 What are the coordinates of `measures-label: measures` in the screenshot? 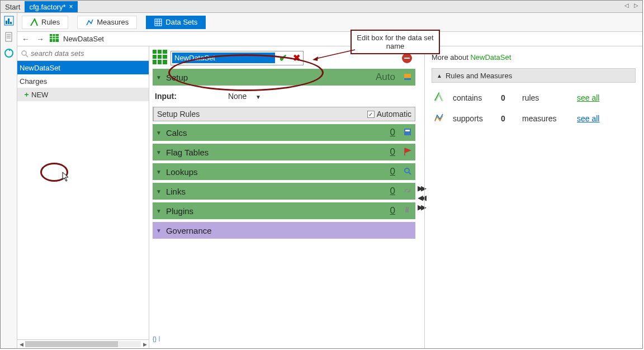 It's located at (546, 119).